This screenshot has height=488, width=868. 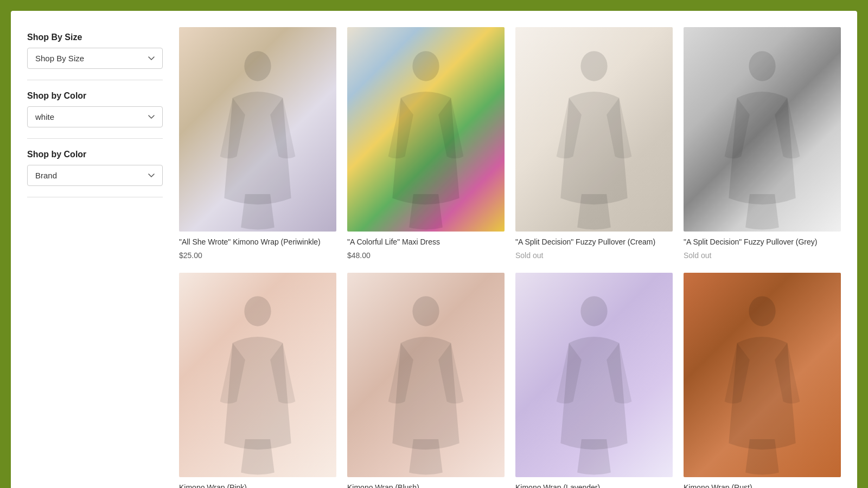 I want to click on product-title: Kimono Wrap (Rust), so click(x=762, y=485).